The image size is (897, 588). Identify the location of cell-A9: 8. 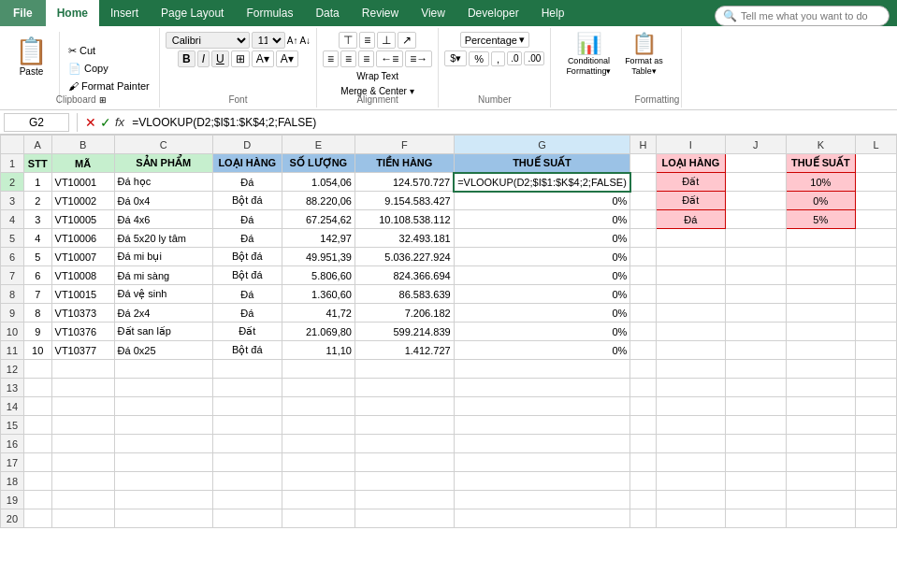
(37, 313).